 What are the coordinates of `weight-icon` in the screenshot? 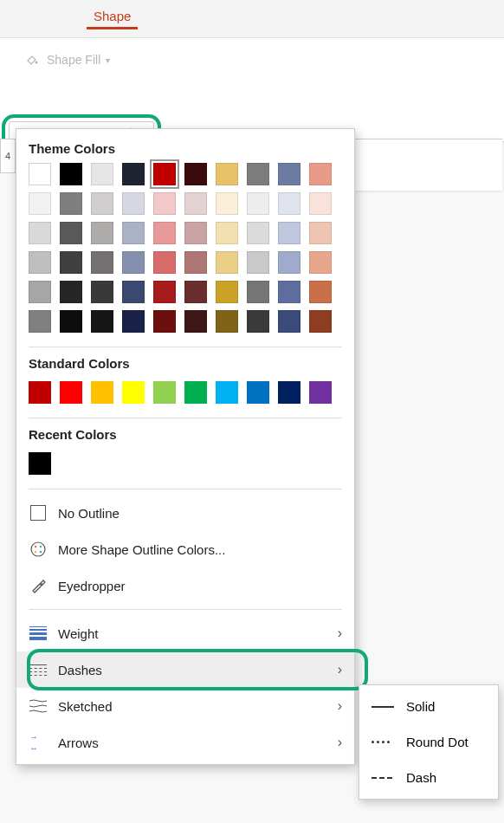 It's located at (38, 633).